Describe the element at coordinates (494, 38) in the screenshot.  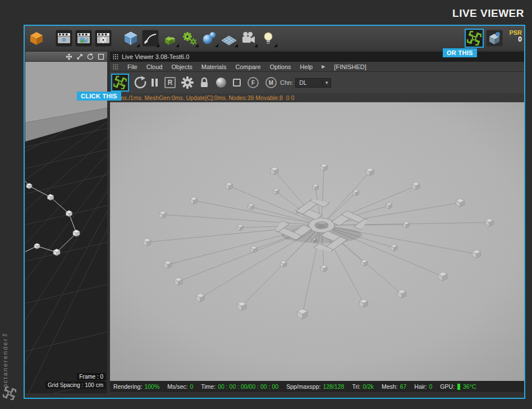
I see `octane-plugin-icon` at that location.